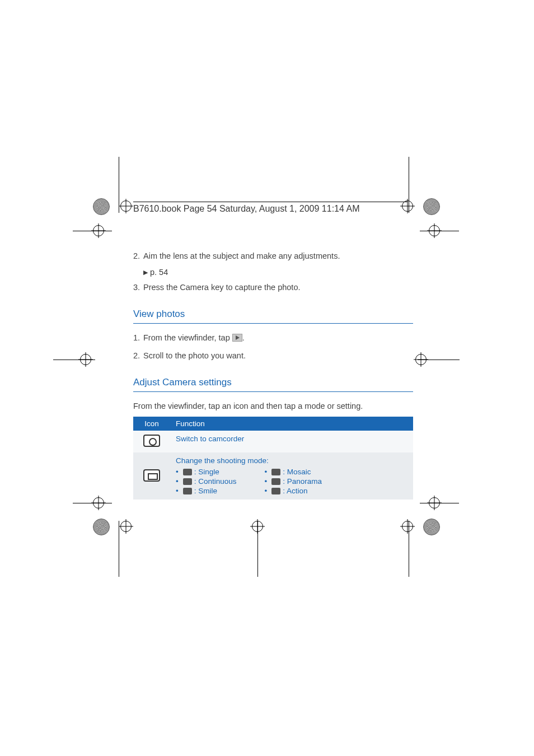 This screenshot has width=534, height=756. What do you see at coordinates (273, 458) in the screenshot?
I see `settings-table: Icon Function Switch to camcorder Change…` at bounding box center [273, 458].